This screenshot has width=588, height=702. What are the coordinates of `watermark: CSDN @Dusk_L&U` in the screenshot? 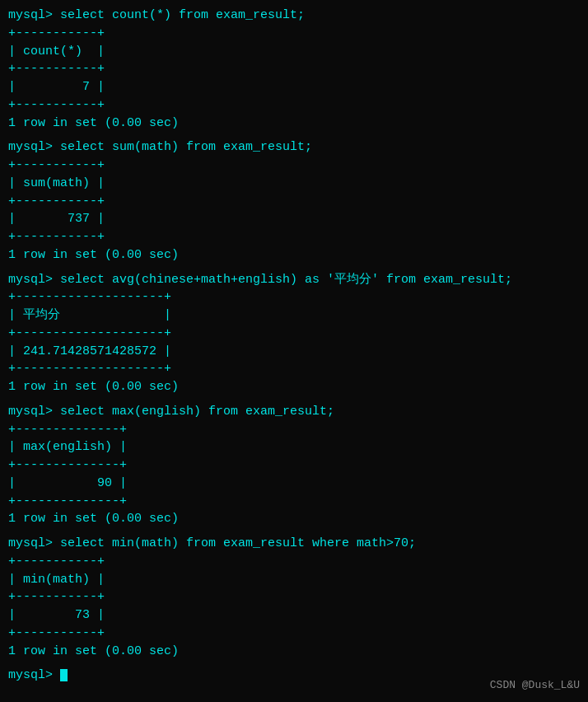 It's located at (535, 686).